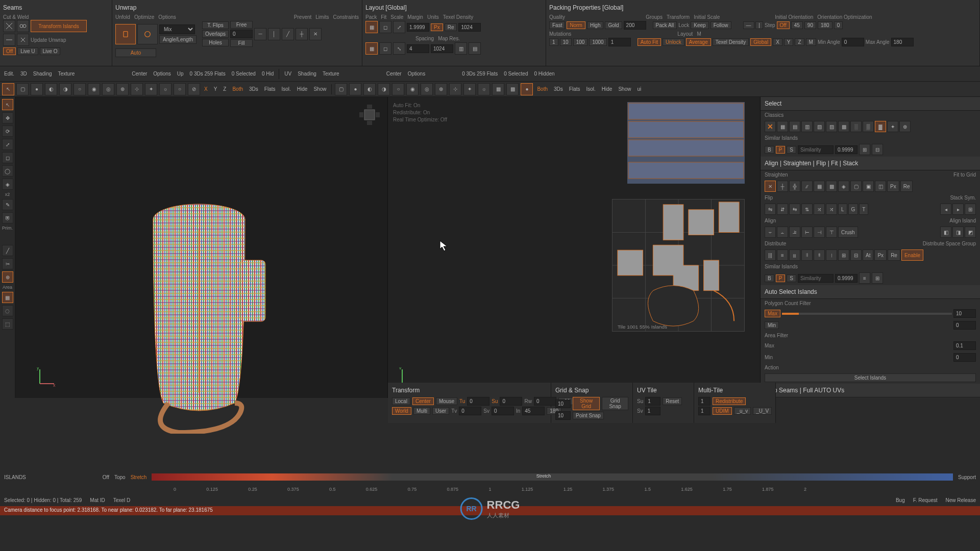 The width and height of the screenshot is (980, 551). What do you see at coordinates (23, 40) in the screenshot?
I see `seam-tool-b-icon` at bounding box center [23, 40].